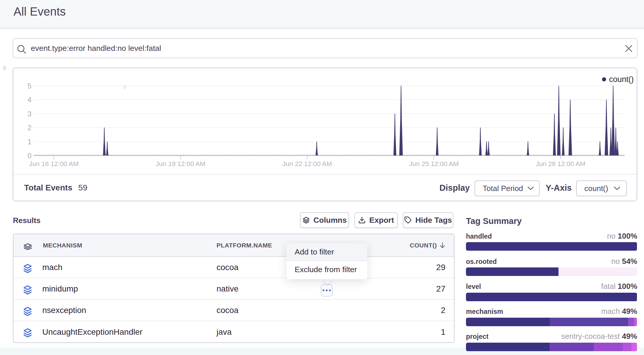  What do you see at coordinates (180, 164) in the screenshot?
I see `svg-text: Jun 19 12:00 AM` at bounding box center [180, 164].